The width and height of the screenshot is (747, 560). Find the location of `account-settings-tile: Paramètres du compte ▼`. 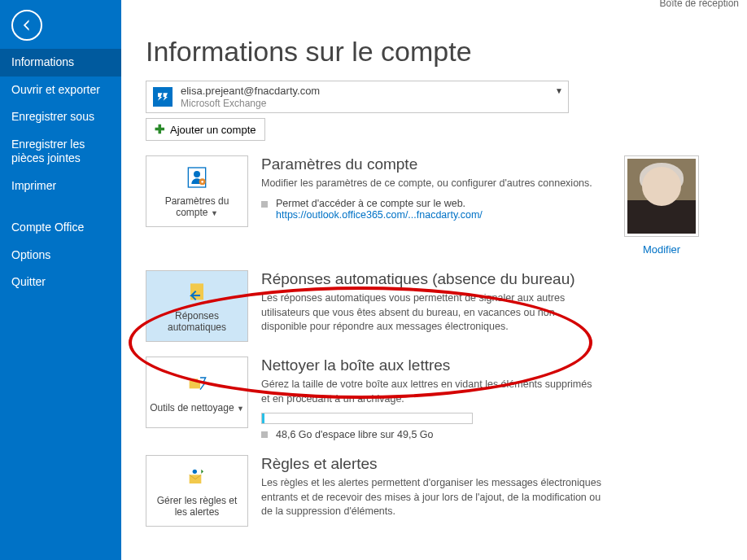

account-settings-tile: Paramètres du compte ▼ is located at coordinates (197, 191).